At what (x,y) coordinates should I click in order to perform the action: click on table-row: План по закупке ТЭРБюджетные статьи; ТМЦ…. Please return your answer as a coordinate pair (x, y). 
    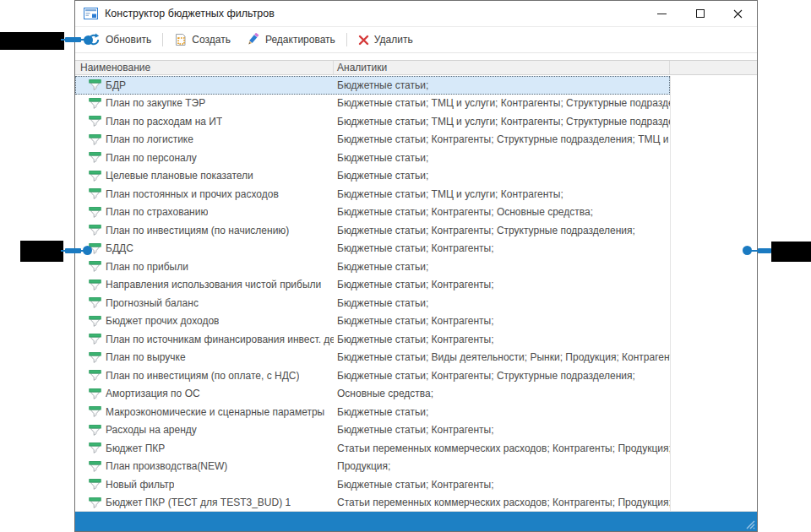
    Looking at the image, I should click on (373, 104).